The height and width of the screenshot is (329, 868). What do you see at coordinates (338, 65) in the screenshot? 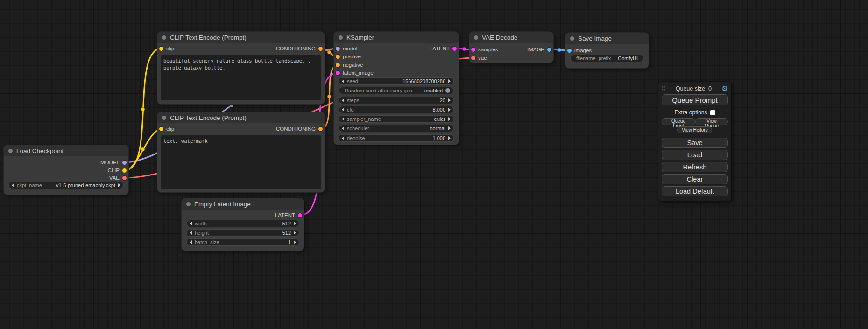
I see `negative-input-port` at bounding box center [338, 65].